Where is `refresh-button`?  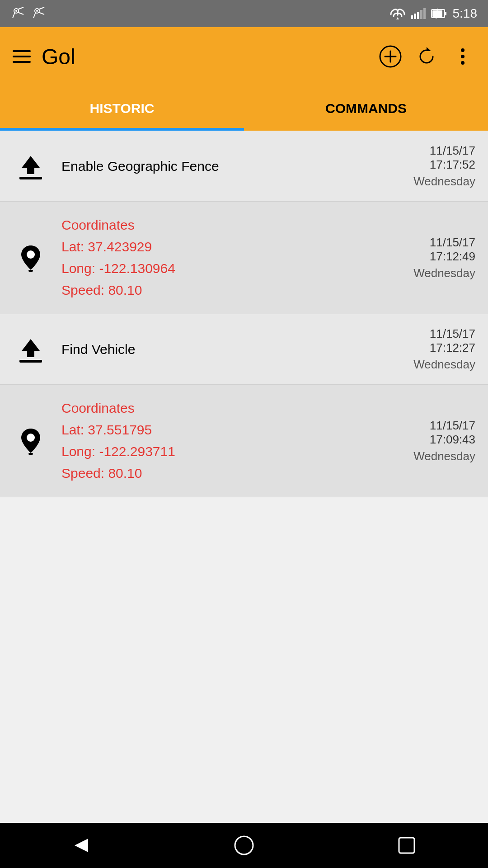
refresh-button is located at coordinates (427, 57).